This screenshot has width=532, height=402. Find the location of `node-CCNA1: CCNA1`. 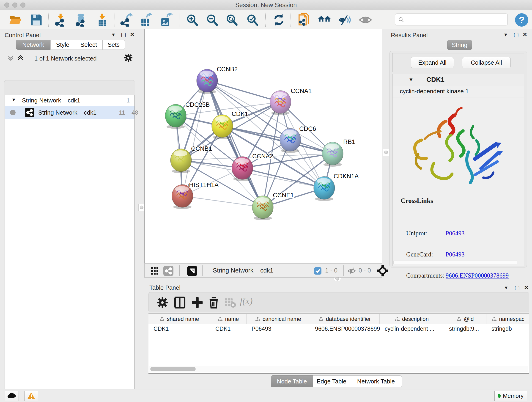

node-CCNA1: CCNA1 is located at coordinates (291, 101).